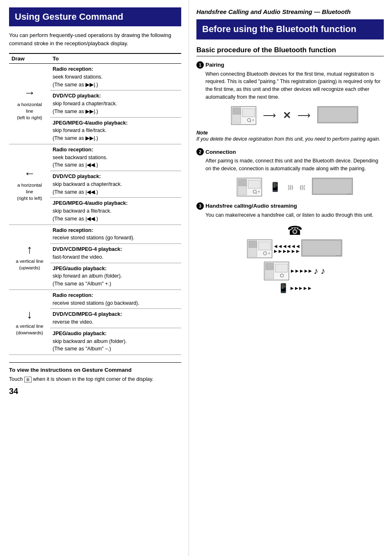 The image size is (392, 556). I want to click on wave-left: (((, so click(302, 187).